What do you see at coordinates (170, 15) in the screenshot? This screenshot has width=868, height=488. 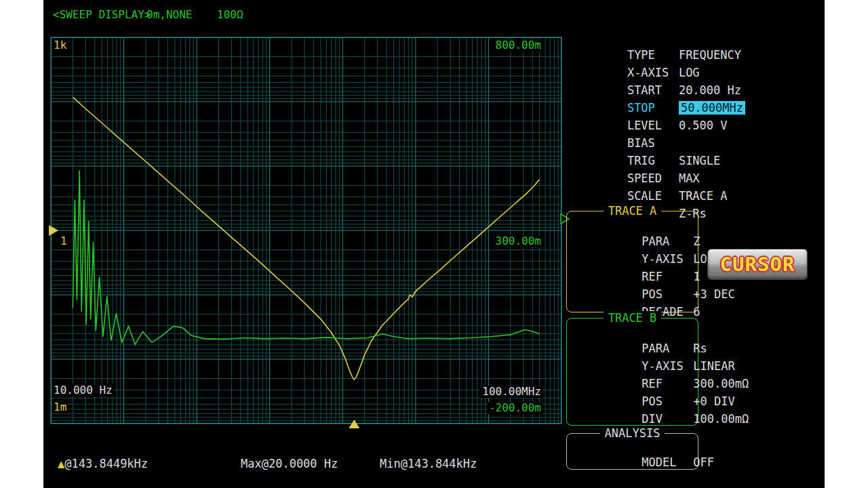 I see `statusbar-range-info: 0m,NONE` at bounding box center [170, 15].